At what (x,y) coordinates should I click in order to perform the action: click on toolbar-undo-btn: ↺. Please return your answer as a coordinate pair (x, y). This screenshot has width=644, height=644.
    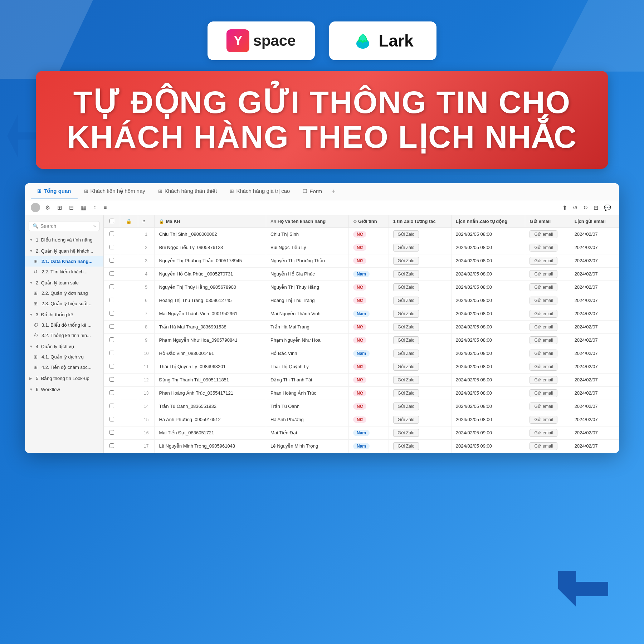
    Looking at the image, I should click on (575, 208).